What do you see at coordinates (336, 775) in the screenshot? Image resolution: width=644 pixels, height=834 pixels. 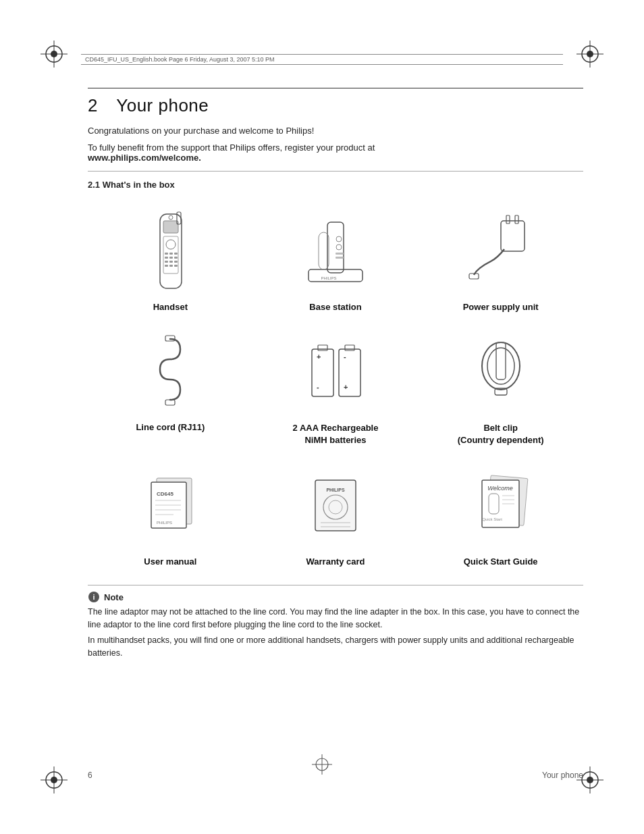 I see `footer: 6 Your phone` at bounding box center [336, 775].